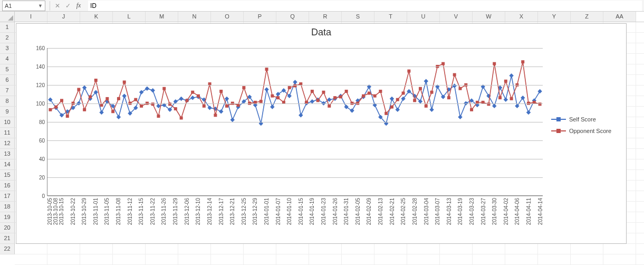 The image size is (644, 265). What do you see at coordinates (325, 17) in the screenshot?
I see `col-header: R` at bounding box center [325, 17].